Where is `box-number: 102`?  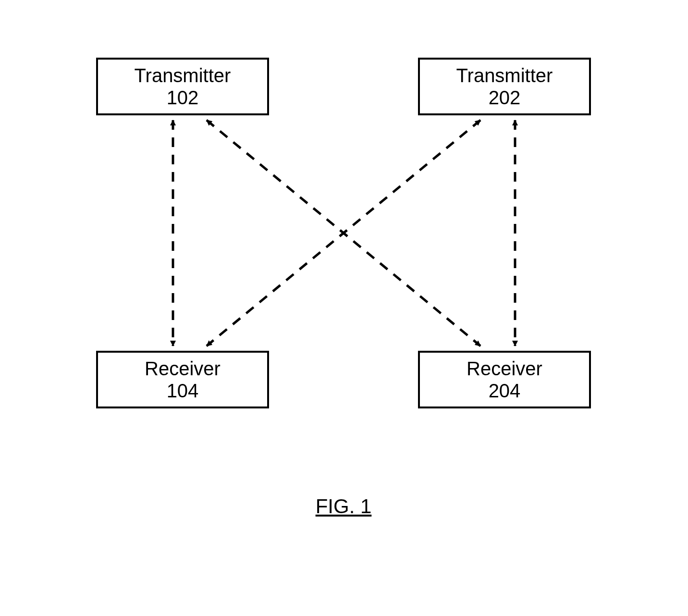 box-number: 102 is located at coordinates (183, 98).